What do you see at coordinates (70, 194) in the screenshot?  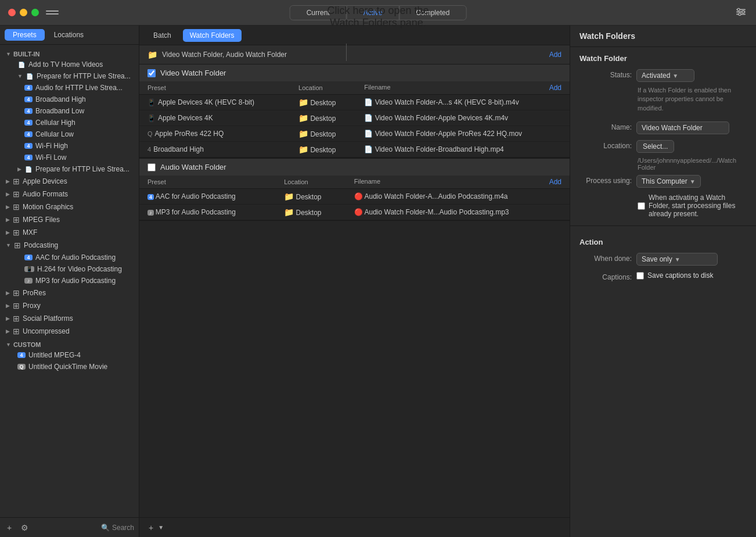 I see `sidebar-item-audio-formats: ▶ ⊞ Audio Formats` at bounding box center [70, 194].